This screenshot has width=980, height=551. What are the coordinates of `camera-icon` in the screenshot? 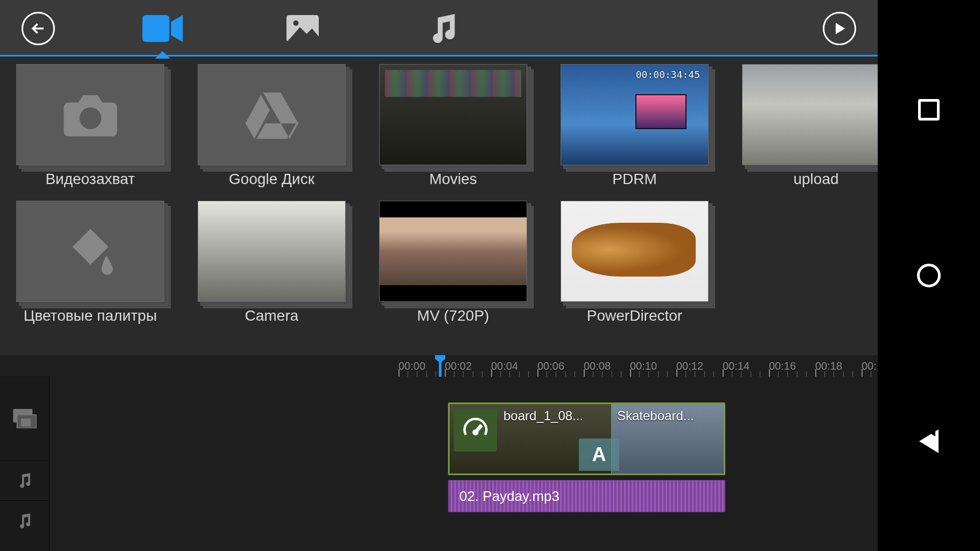 It's located at (90, 115).